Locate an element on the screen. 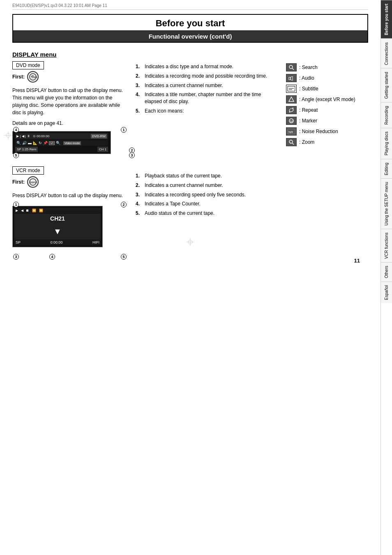 This screenshot has width=392, height=555. file-info: E9410UD(EN/SP)v1.qx3 04.3.22 10:01 AM Pa… is located at coordinates (190, 5).